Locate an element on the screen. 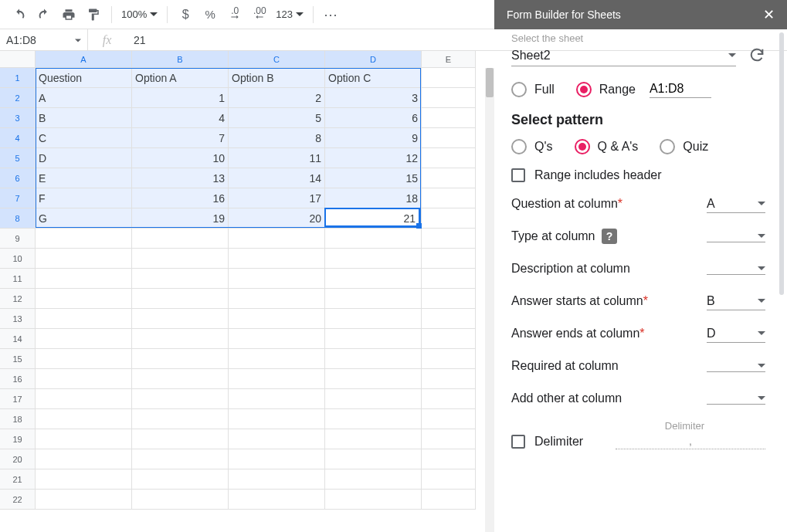  addother-col-dropdown is located at coordinates (736, 398).